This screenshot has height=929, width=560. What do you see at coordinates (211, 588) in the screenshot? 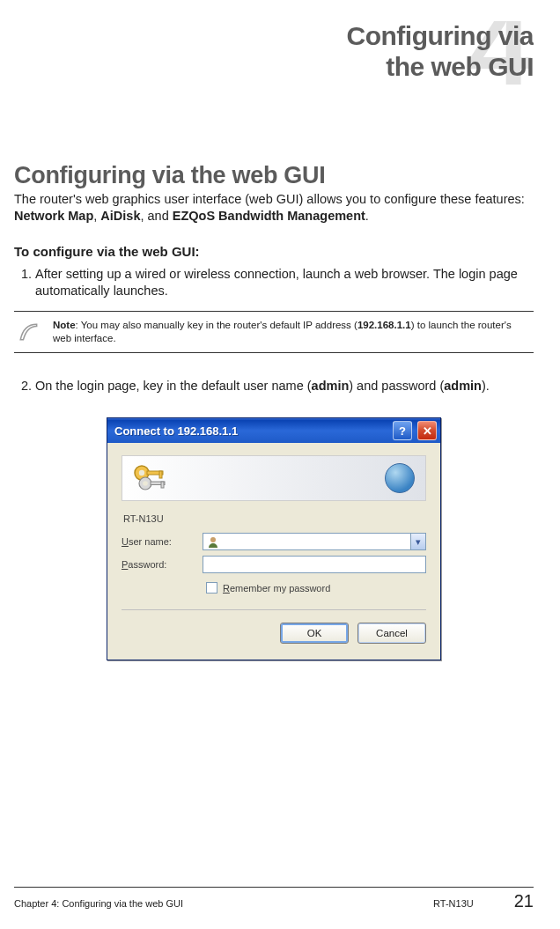
I see `remember-checkbox` at bounding box center [211, 588].